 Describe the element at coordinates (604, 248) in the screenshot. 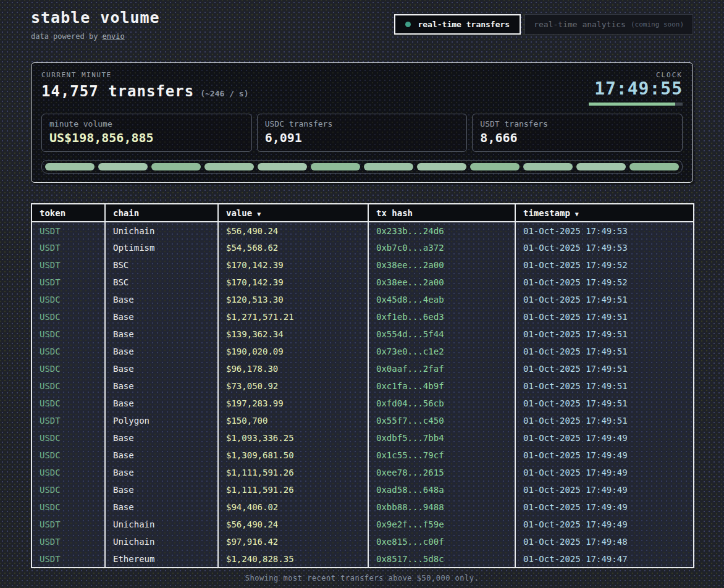

I see `cell-timestamp: 01-Oct-2025 17:49:53` at that location.